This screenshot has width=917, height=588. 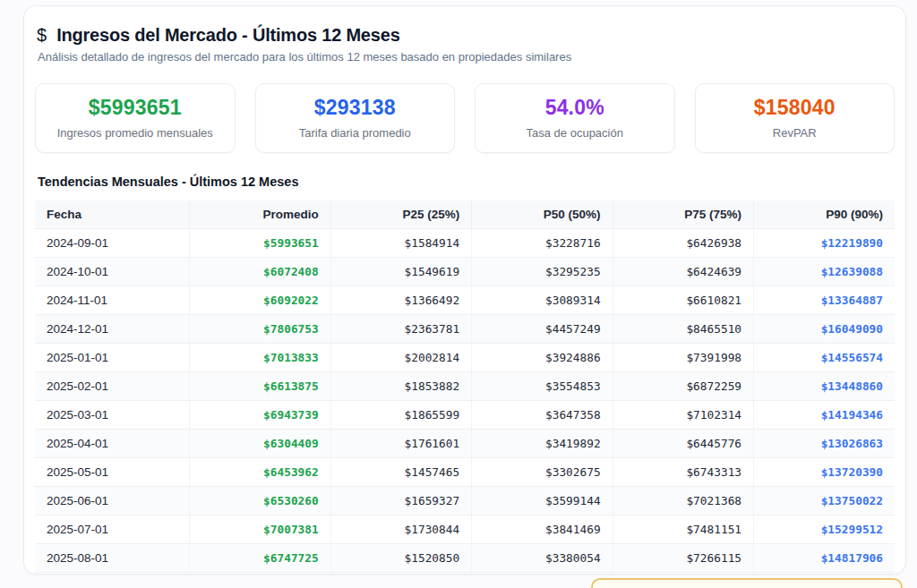 What do you see at coordinates (465, 529) in the screenshot?
I see `table-row: 2025-07-01 $7007381 $1730844 $3841469 $7…` at bounding box center [465, 529].